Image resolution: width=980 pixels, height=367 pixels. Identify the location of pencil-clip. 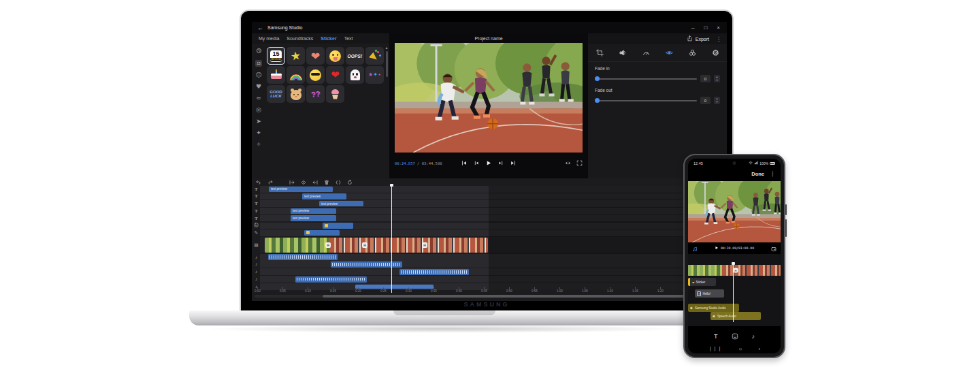
(322, 233).